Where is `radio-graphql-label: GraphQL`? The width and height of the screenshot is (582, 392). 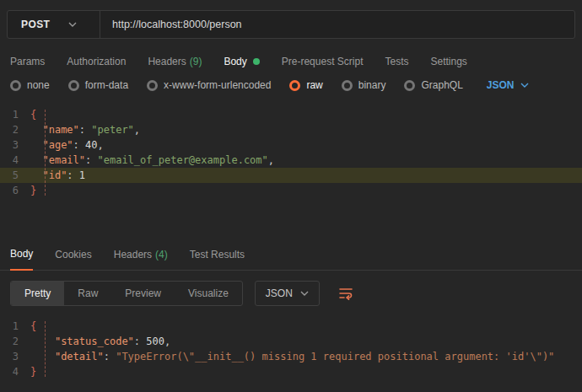
radio-graphql-label: GraphQL is located at coordinates (442, 85).